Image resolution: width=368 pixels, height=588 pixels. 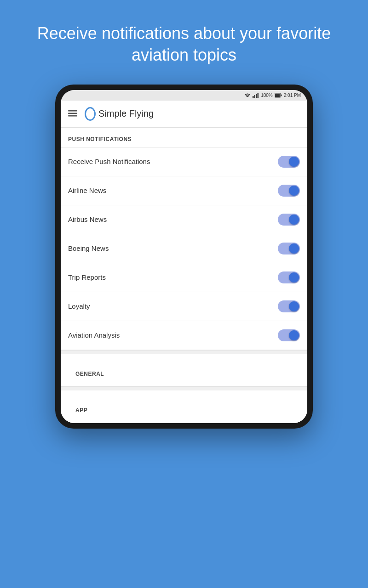 What do you see at coordinates (267, 96) in the screenshot?
I see `battery-text: 100%` at bounding box center [267, 96].